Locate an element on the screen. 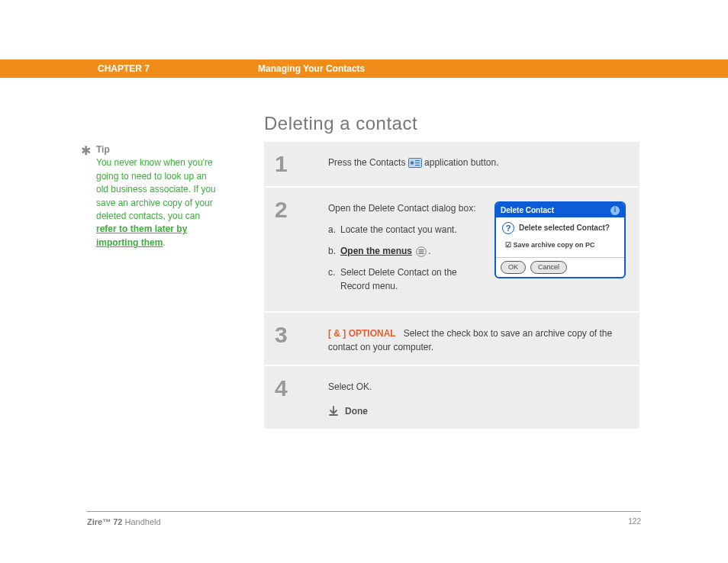 The image size is (728, 563). step-2: 2 Open the Delete Contact dialog box: a.… is located at coordinates (452, 249).